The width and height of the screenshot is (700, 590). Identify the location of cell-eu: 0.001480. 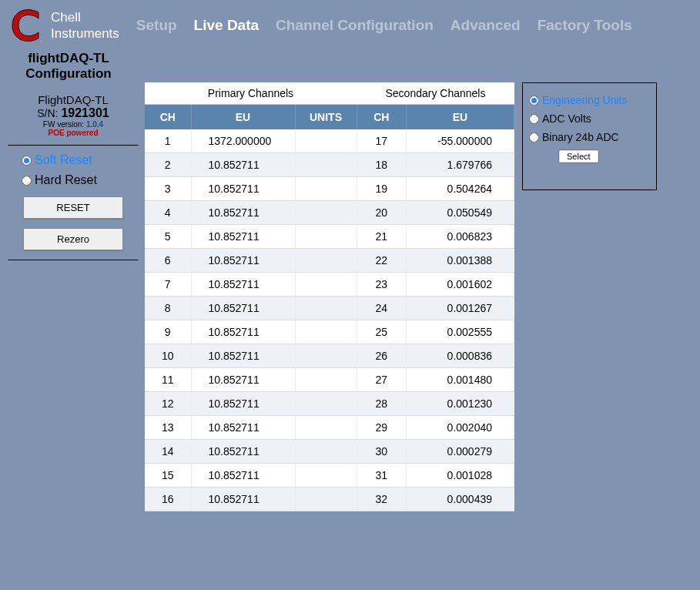
(461, 380).